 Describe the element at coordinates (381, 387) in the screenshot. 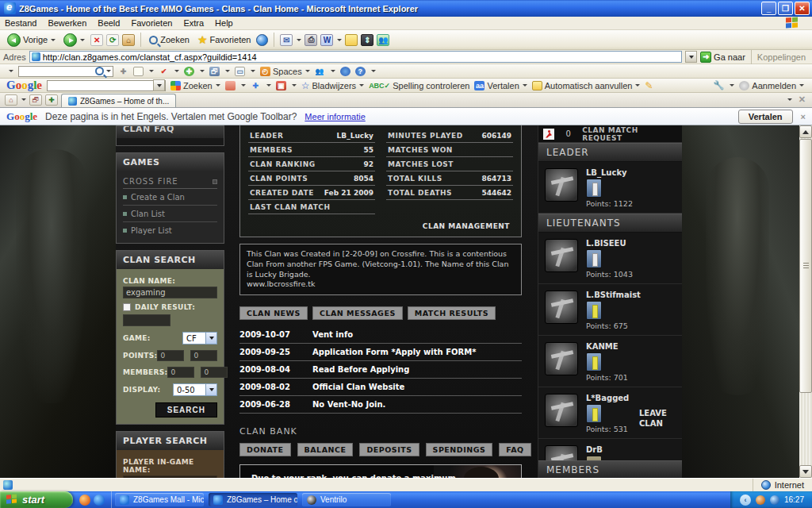

I see `news-row: 2009-08-02Official Clan Website` at that location.